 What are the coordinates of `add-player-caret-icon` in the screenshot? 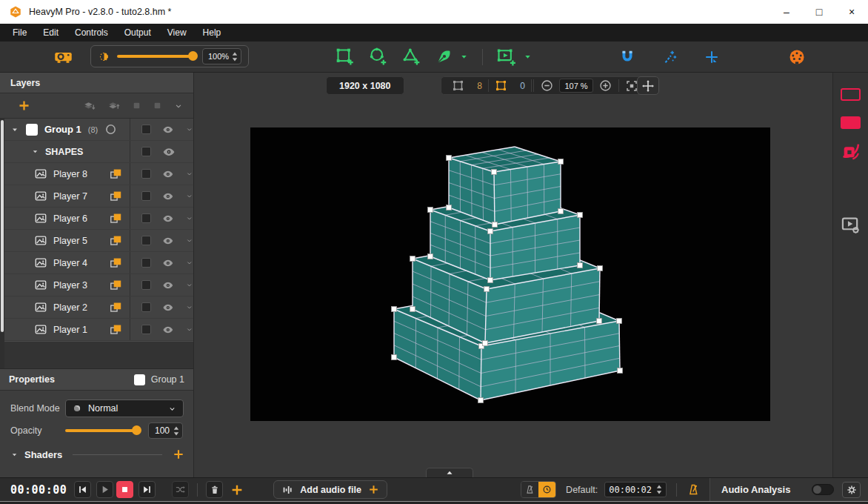 It's located at (527, 56).